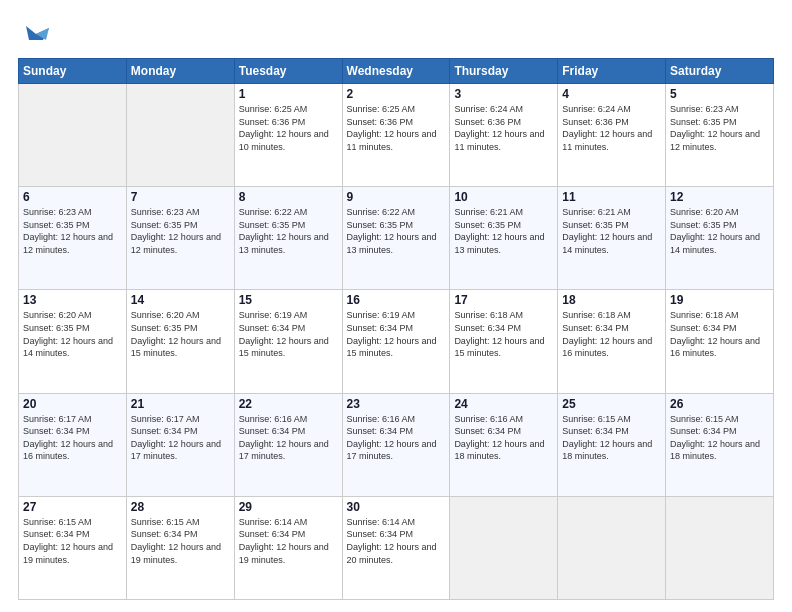 The width and height of the screenshot is (792, 612). Describe the element at coordinates (288, 72) in the screenshot. I see `day-of-week-header: Tuesday` at that location.